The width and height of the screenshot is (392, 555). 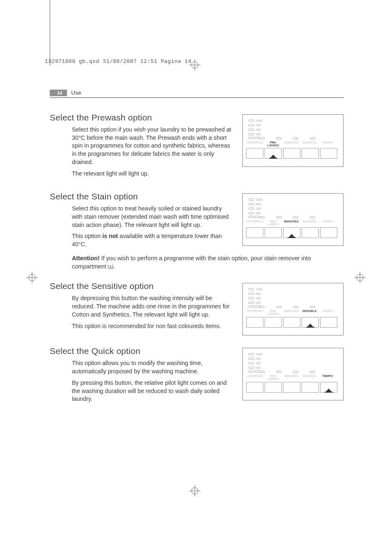 I want to click on section-heading: Select the Sensitive option, so click(x=141, y=286).